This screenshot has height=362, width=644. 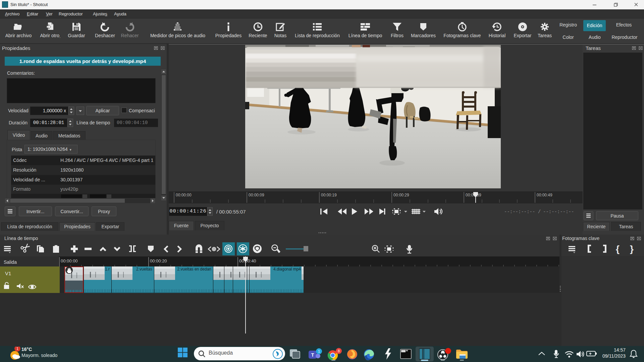 What do you see at coordinates (339, 351) in the screenshot?
I see `svg-text: 8` at bounding box center [339, 351].